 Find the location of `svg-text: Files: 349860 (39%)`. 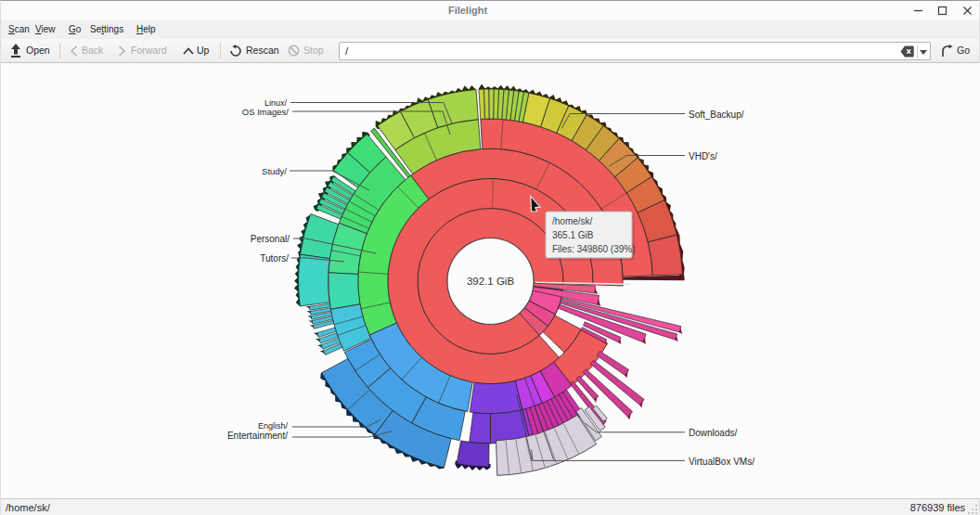

svg-text: Files: 349860 (39%) is located at coordinates (594, 249).